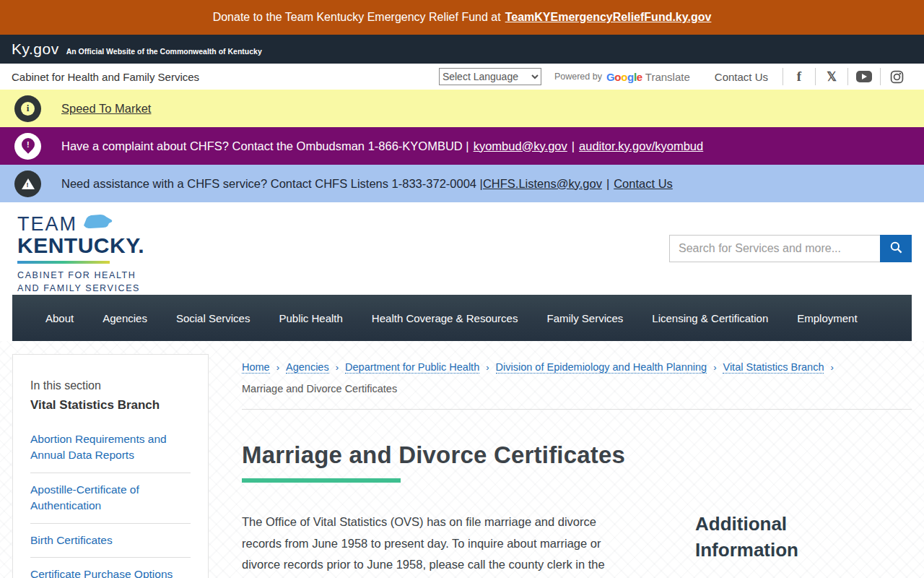 The width and height of the screenshot is (924, 578). What do you see at coordinates (741, 77) in the screenshot?
I see `contact-us-link: Contact Us` at bounding box center [741, 77].